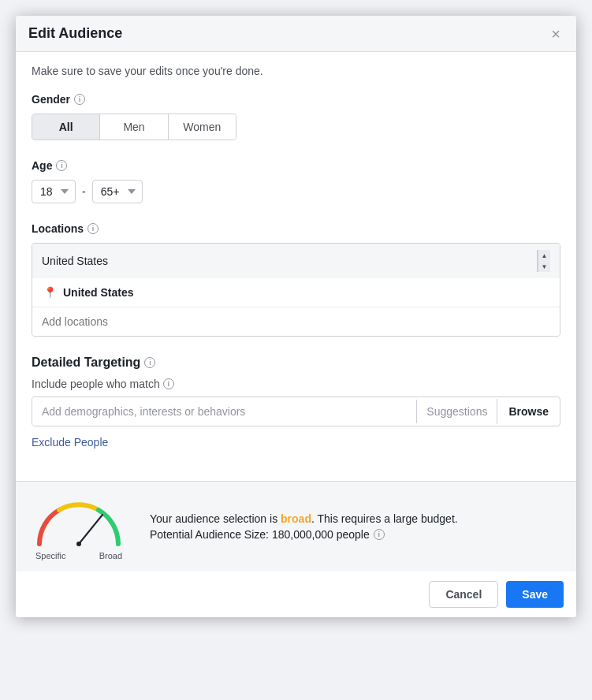 The image size is (592, 700). I want to click on footer-actions: Cancel Save, so click(296, 594).